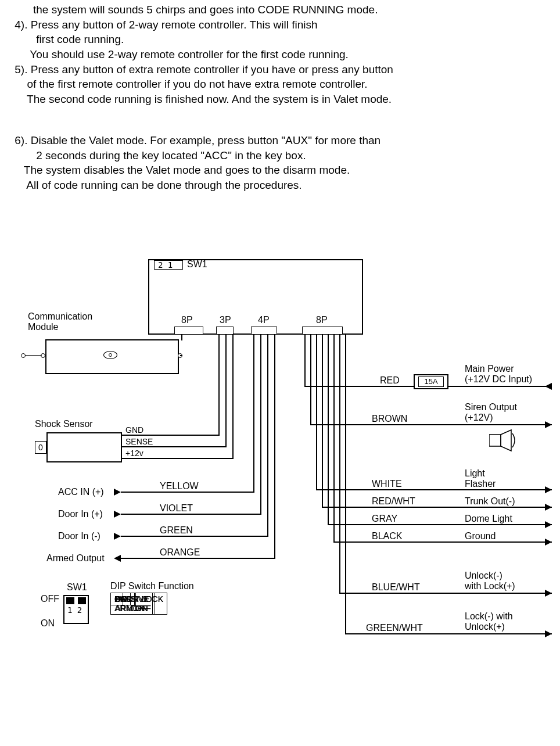  What do you see at coordinates (60, 322) in the screenshot?
I see `comm-module-label: Communication Module` at bounding box center [60, 322].